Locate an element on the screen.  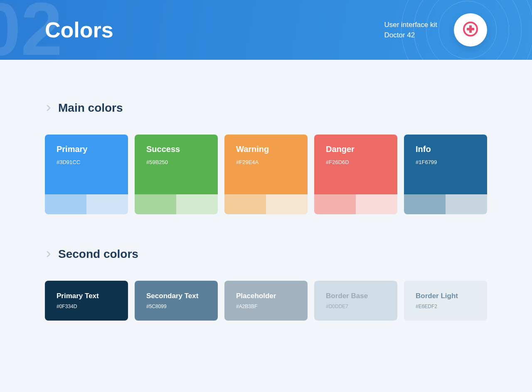
color-swatch: Primary Text#0F334D is located at coordinates (86, 301).